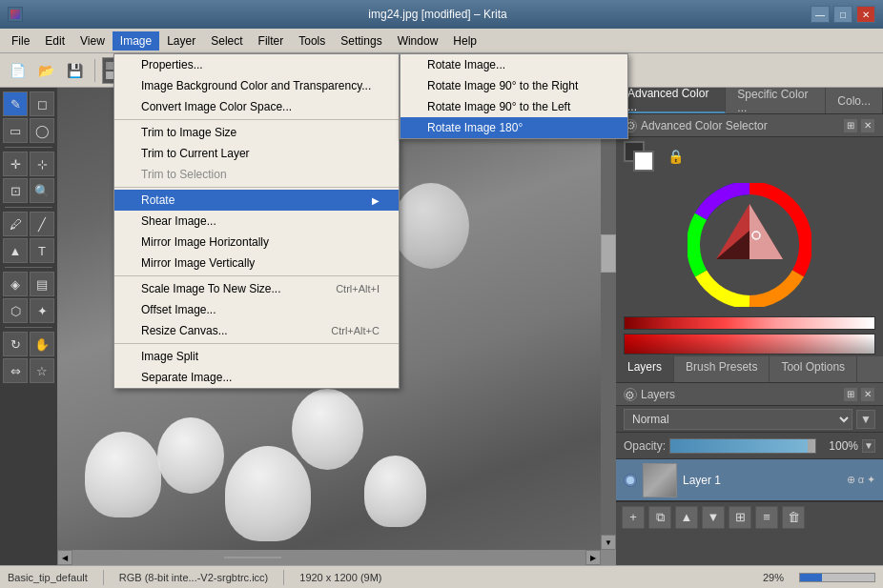  Describe the element at coordinates (15, 164) in the screenshot. I see `tool-transform: ✛` at that location.